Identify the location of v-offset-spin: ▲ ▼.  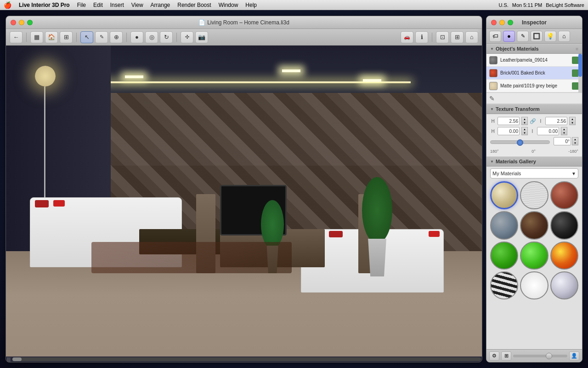
(564, 131).